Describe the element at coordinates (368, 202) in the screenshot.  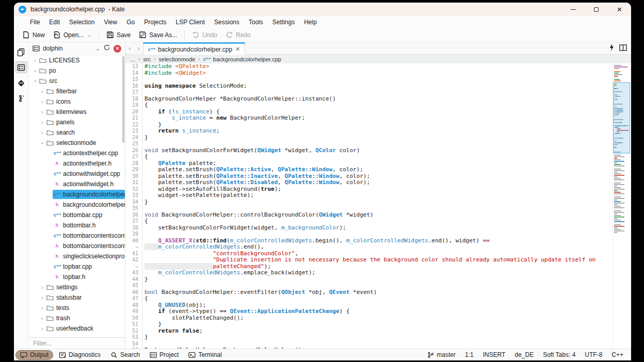
I see `code-line: 34}` at that location.